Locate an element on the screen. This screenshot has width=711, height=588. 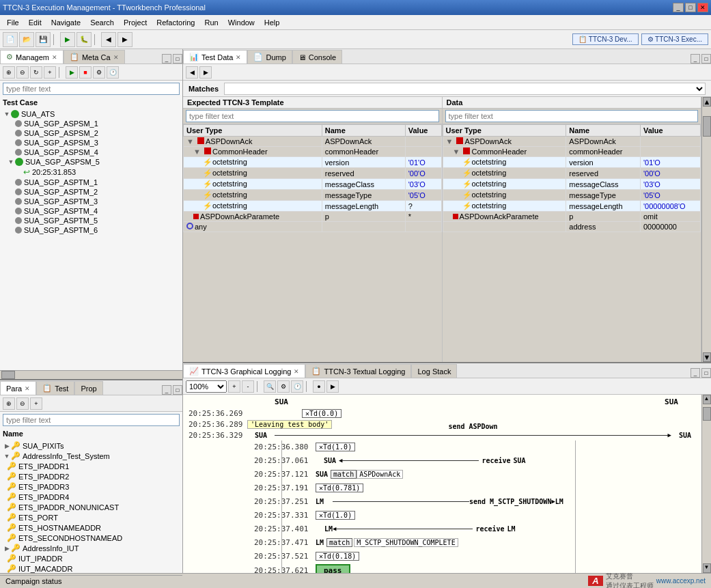
ttcn3-dev-tab: 📋 TTCN-3 Dev... is located at coordinates (605, 40).